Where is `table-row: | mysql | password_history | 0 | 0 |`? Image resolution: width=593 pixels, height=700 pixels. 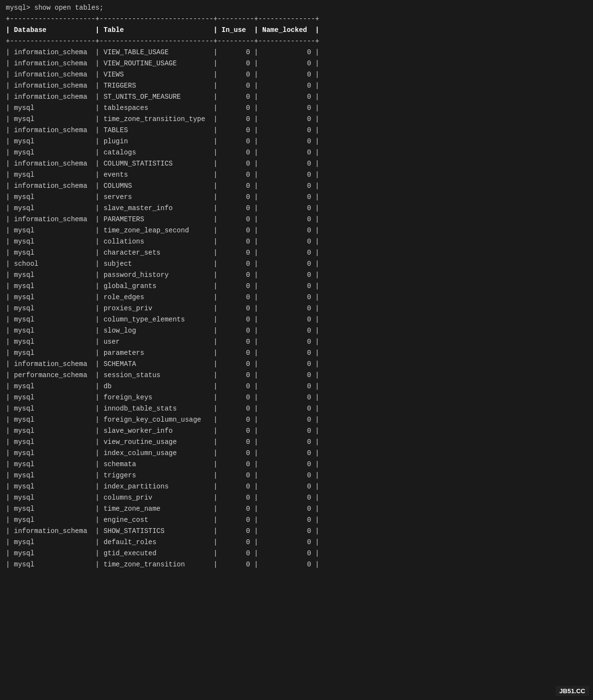 table-row: | mysql | password_history | 0 | 0 | is located at coordinates (296, 275).